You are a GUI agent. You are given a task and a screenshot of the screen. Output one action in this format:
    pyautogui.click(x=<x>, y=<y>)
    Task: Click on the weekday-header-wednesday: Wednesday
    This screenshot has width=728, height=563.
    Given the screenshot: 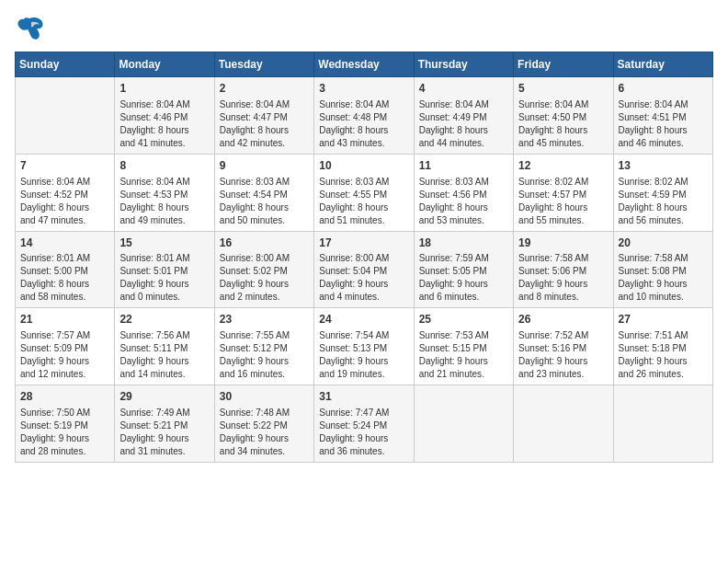 What is the action you would take?
    pyautogui.click(x=364, y=64)
    